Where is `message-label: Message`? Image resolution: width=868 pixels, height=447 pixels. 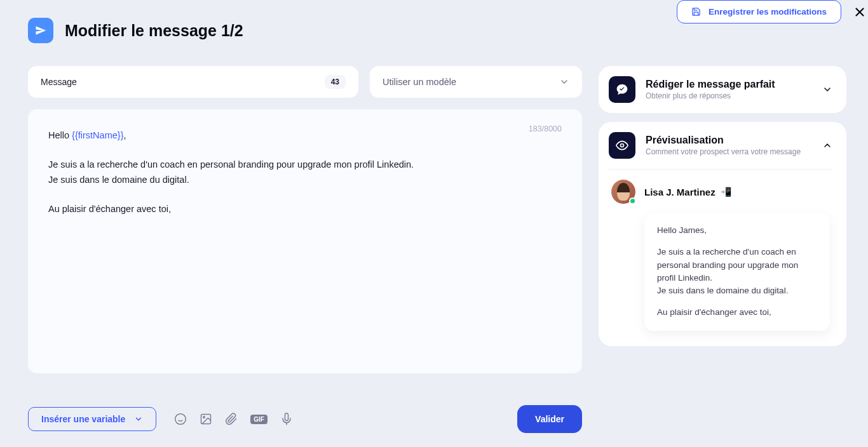
message-label: Message is located at coordinates (58, 82).